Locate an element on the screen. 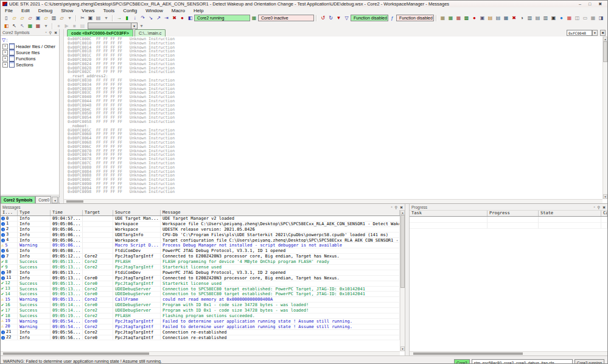 The height and width of the screenshot is (364, 608). multicore-icon: ▦ is located at coordinates (254, 18).